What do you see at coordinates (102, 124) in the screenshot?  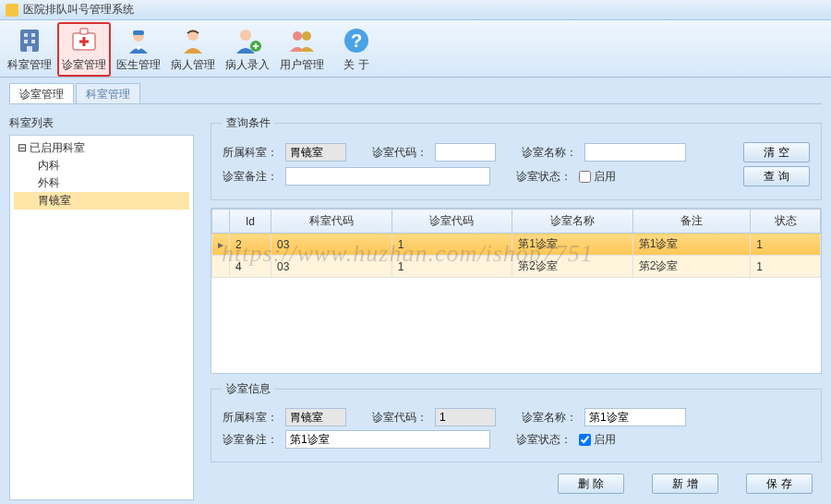 I see `dept-list-title: 科室列表` at bounding box center [102, 124].